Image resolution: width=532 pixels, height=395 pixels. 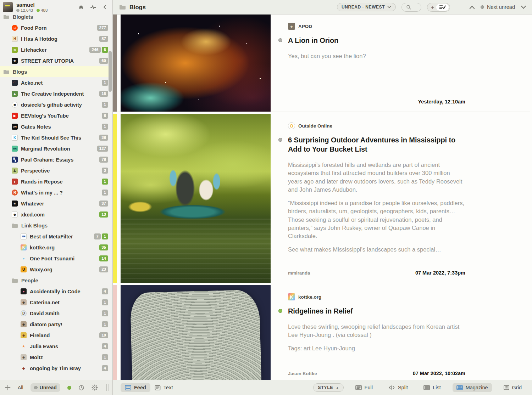 What do you see at coordinates (105, 368) in the screenshot?
I see `unread-count-badge: 4` at bounding box center [105, 368].